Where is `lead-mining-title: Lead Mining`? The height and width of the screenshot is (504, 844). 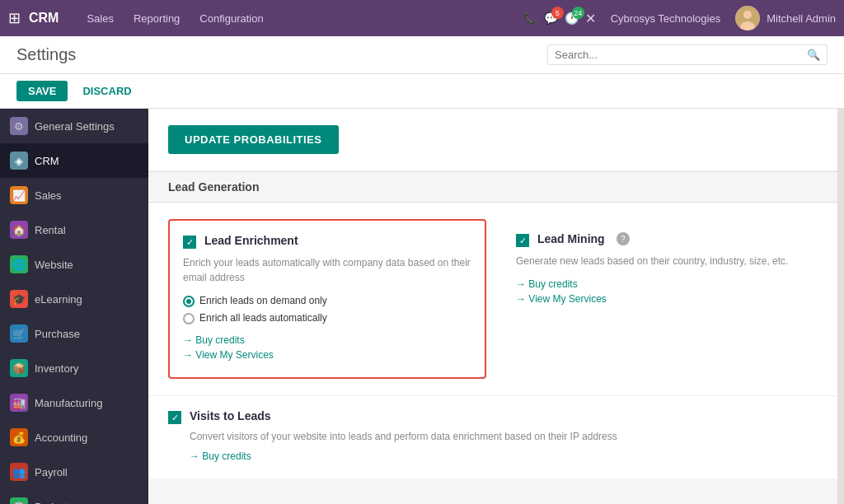
lead-mining-title: Lead Mining is located at coordinates (571, 239).